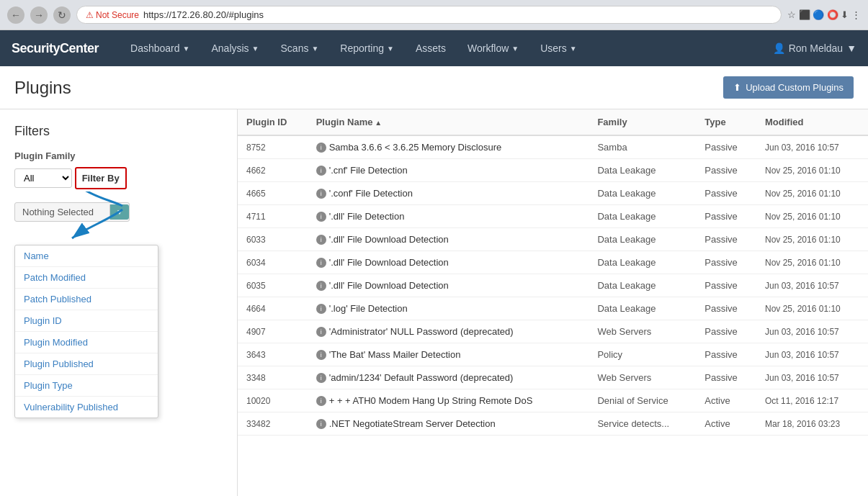 This screenshot has width=868, height=496. Describe the element at coordinates (726, 424) in the screenshot. I see `cell-type: Active` at that location.